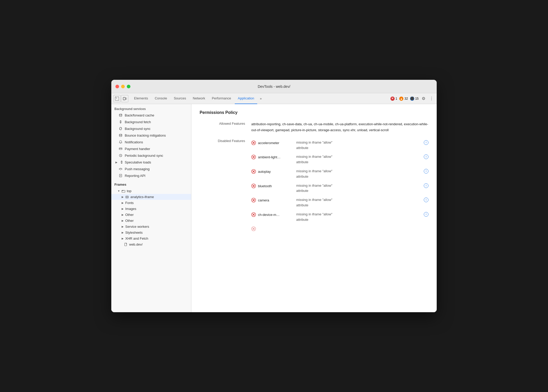 The height and width of the screenshot is (392, 548). Describe the element at coordinates (136, 244) in the screenshot. I see `webdev-label: web.dev/` at that location.